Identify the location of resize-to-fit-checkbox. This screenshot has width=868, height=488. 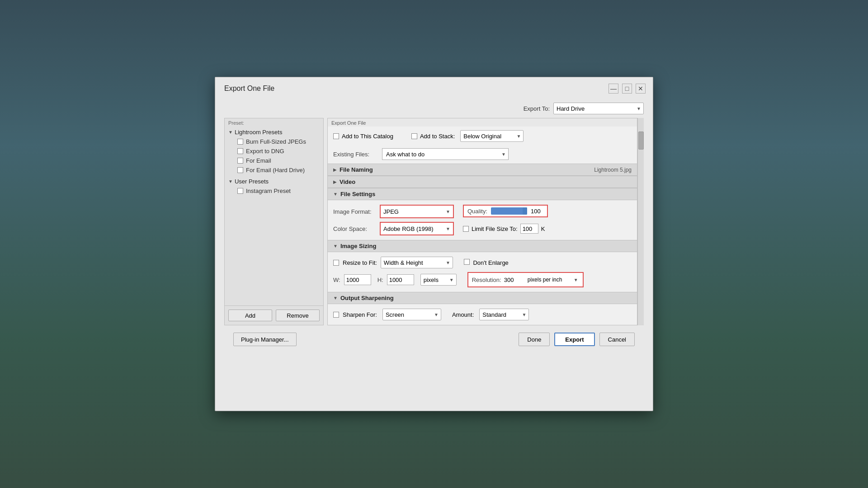
(336, 263).